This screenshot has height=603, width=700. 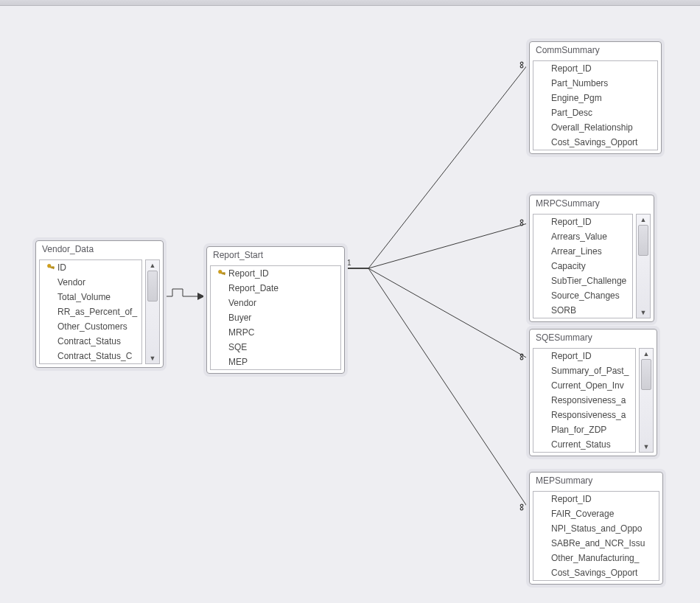 I want to click on field-name: Responsiveness_a, so click(x=588, y=400).